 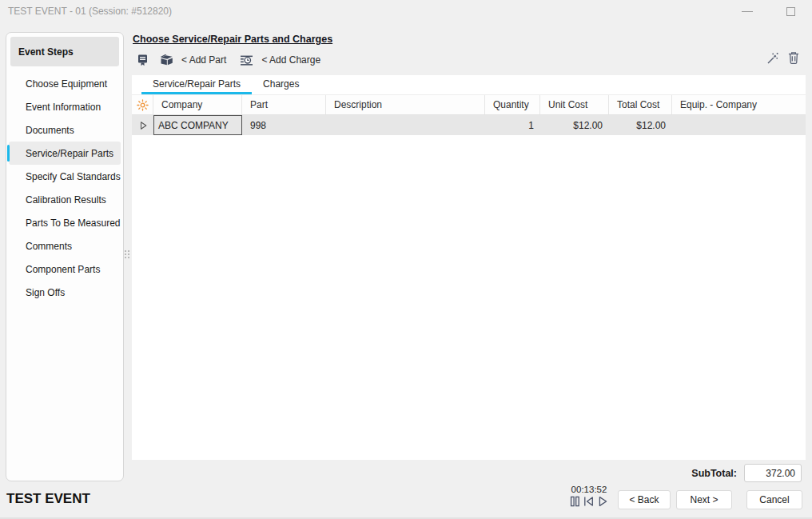 I want to click on session-timer: 00:13:52, so click(x=589, y=497).